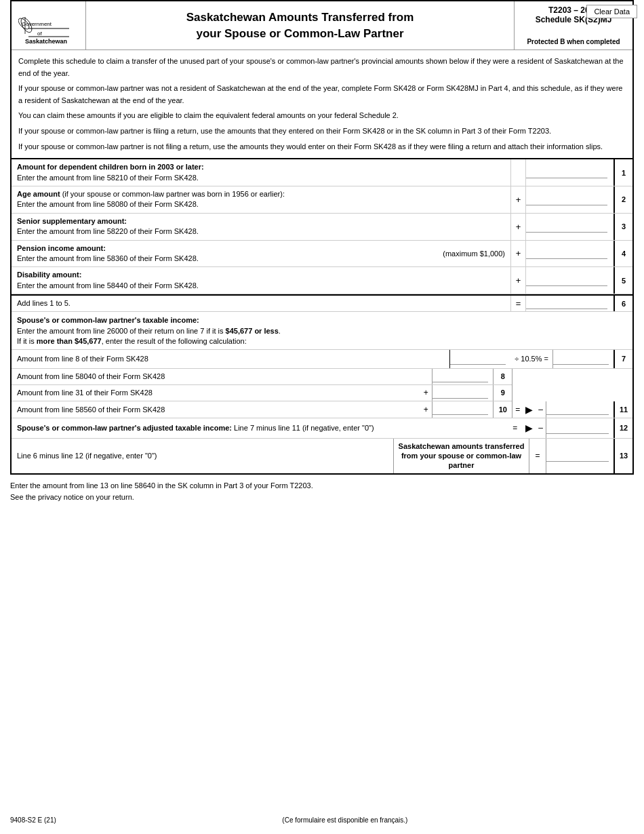 This screenshot has height=834, width=644. I want to click on sub-lines-left: Amount from line 58040 of their Form SK4…, so click(262, 393).